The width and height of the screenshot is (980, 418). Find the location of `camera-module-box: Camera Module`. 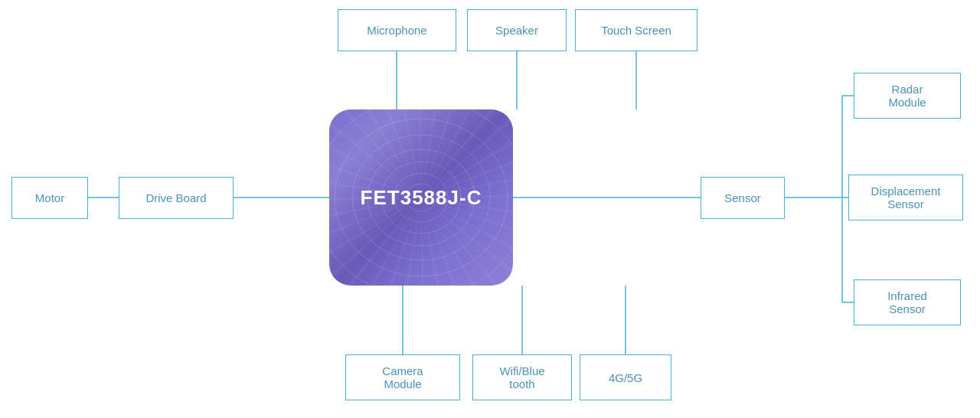

camera-module-box: Camera Module is located at coordinates (403, 377).